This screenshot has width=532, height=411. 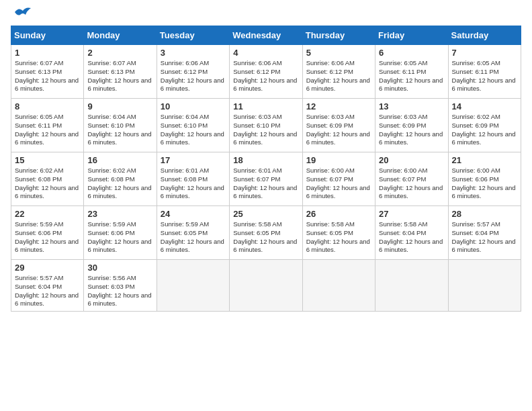 I want to click on logo-bird-icon, so click(x=23, y=12).